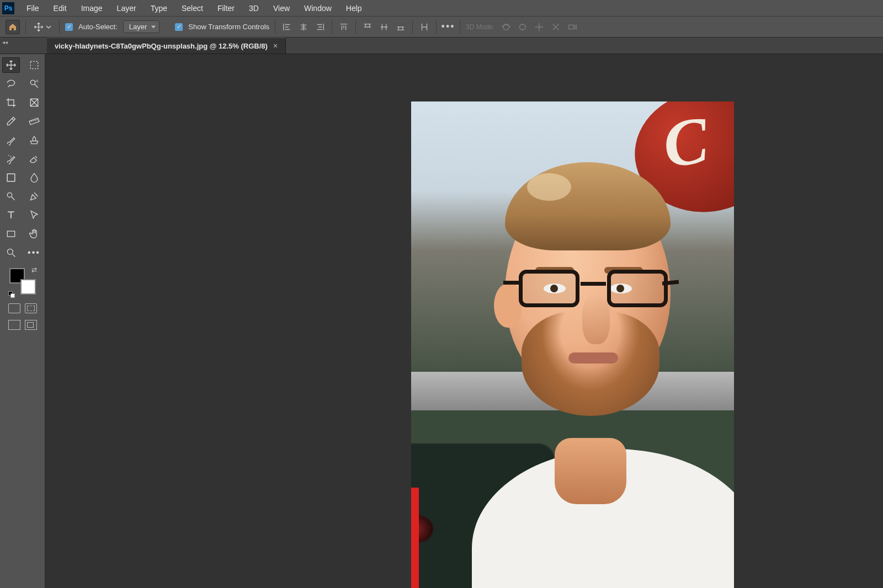 This screenshot has width=883, height=588. What do you see at coordinates (304, 27) in the screenshot?
I see `align-group` at bounding box center [304, 27].